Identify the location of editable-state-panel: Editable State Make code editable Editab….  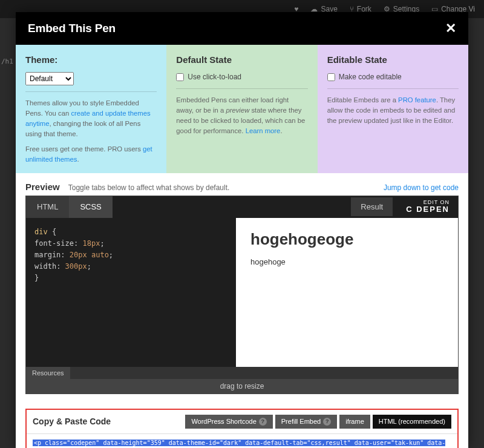
(393, 109).